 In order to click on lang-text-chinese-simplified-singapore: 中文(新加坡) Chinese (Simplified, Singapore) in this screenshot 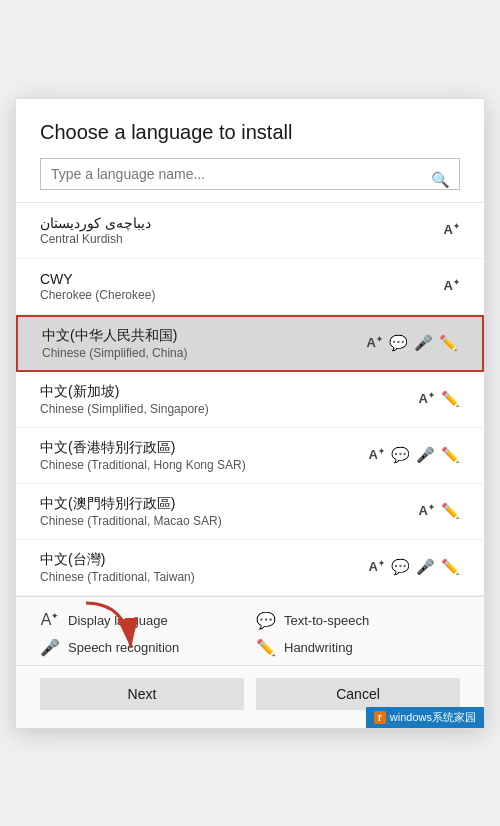, I will do `click(230, 400)`.